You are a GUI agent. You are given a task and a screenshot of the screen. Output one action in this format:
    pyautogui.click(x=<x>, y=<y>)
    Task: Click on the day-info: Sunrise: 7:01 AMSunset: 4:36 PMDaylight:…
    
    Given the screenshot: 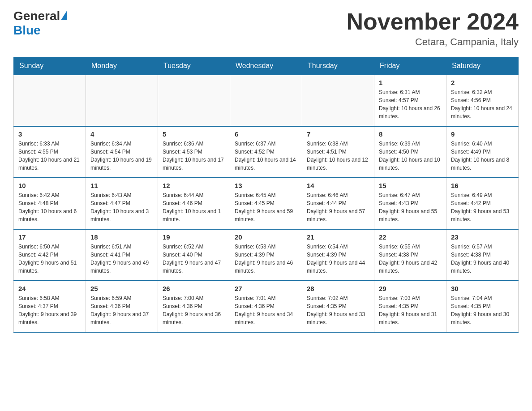 What is the action you would take?
    pyautogui.click(x=266, y=310)
    